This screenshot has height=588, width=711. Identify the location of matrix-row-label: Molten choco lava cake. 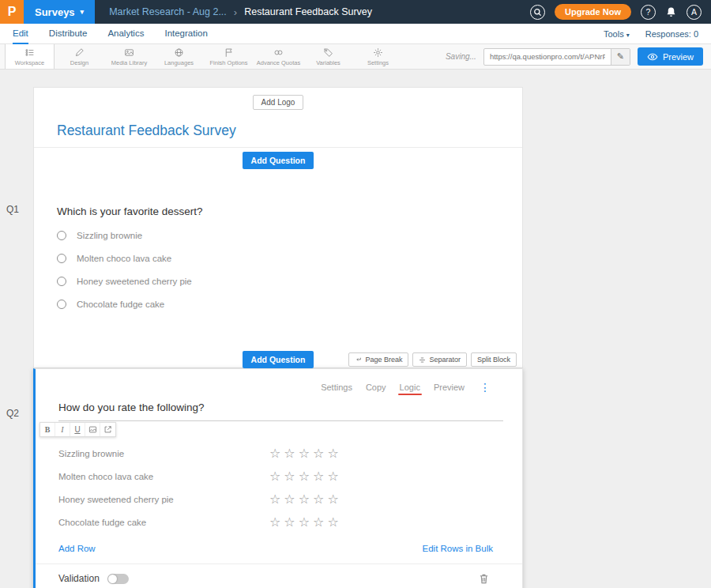
(164, 477).